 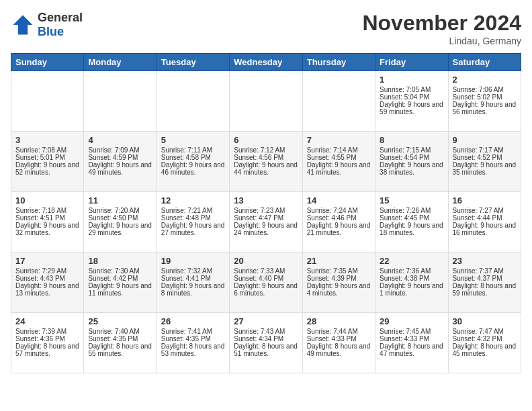 What do you see at coordinates (186, 218) in the screenshot?
I see `sunset-text: Sunset: 4:48 PM` at bounding box center [186, 218].